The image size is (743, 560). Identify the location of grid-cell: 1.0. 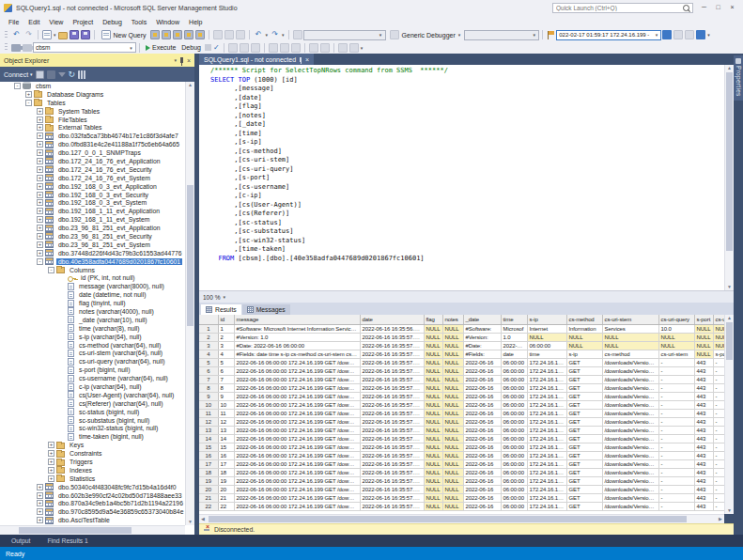
(514, 338).